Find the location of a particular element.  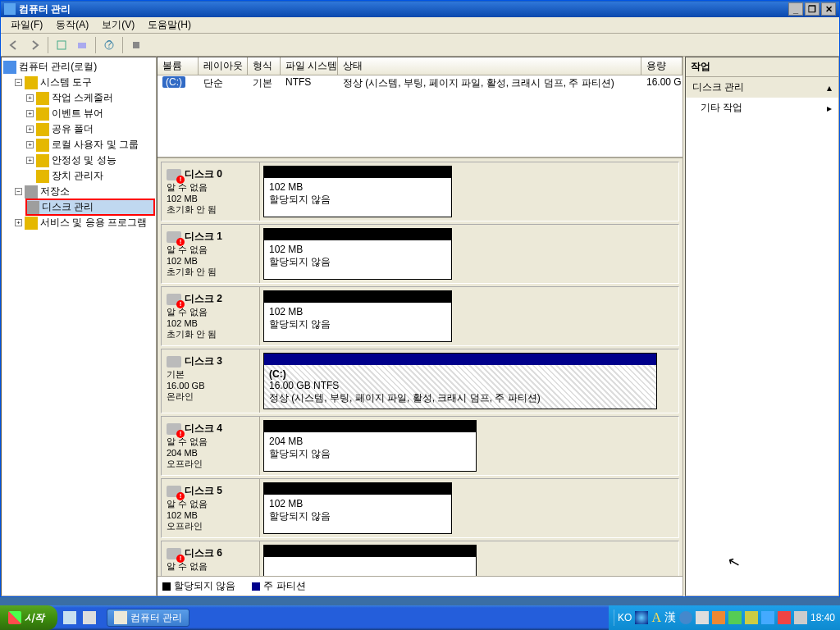

tree-label: 안정성 및 성능 is located at coordinates (84, 161).